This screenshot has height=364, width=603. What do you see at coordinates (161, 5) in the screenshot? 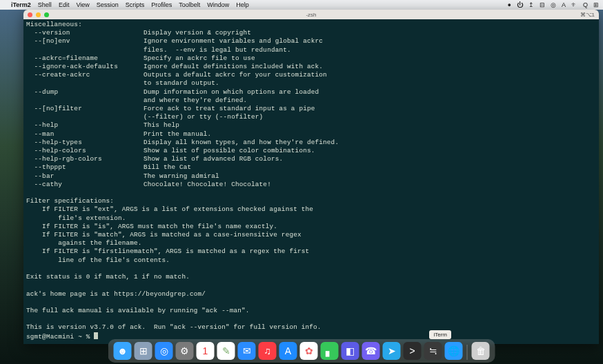
I see `menu-profiles: Profiles` at bounding box center [161, 5].